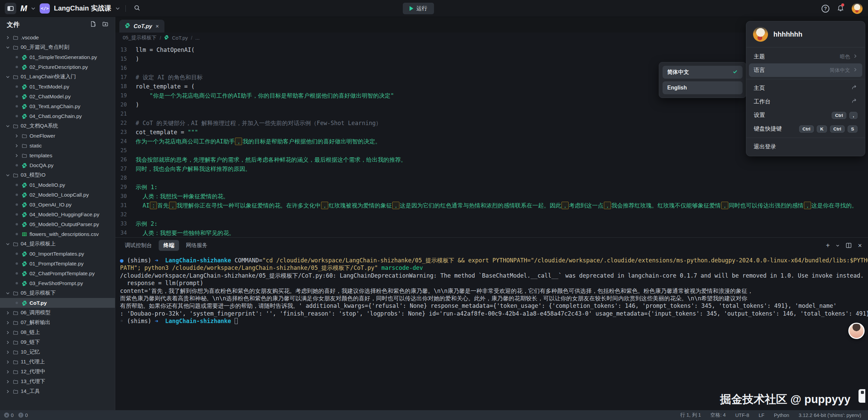 The image size is (868, 420). Describe the element at coordinates (828, 245) in the screenshot. I see `plus-icon: +` at that location.